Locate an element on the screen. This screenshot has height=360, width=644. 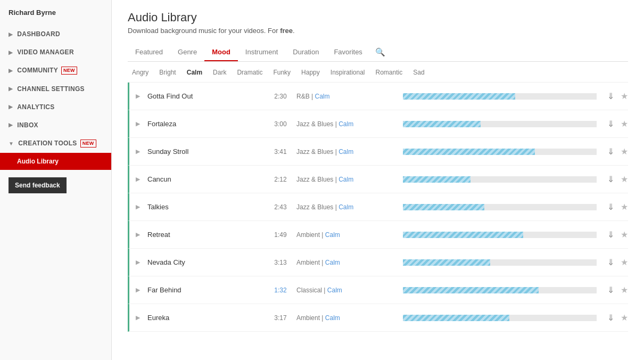
track-name: Retreat is located at coordinates (206, 234).